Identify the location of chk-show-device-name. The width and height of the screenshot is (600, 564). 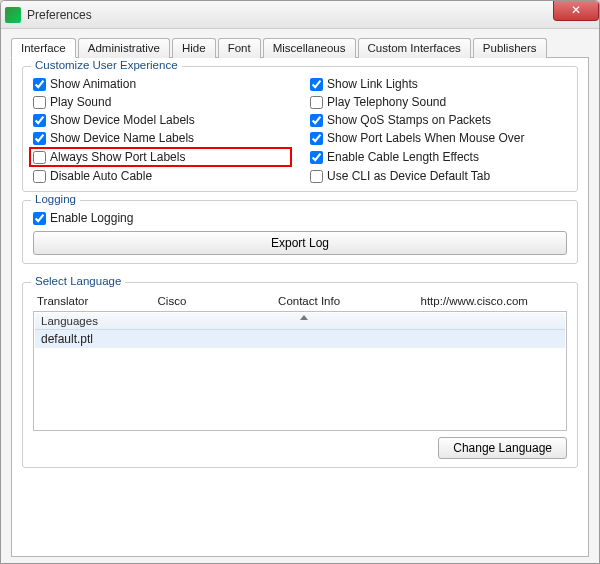
(40, 138).